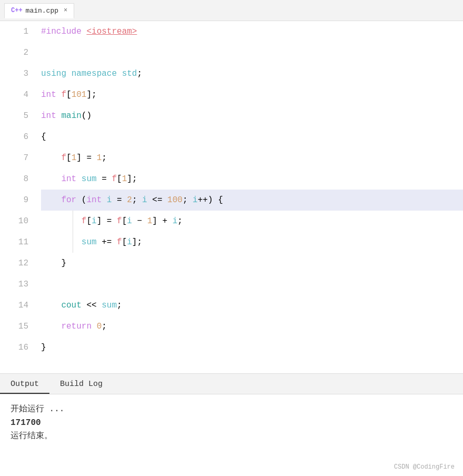  I want to click on cpp-icon: C++, so click(17, 11).